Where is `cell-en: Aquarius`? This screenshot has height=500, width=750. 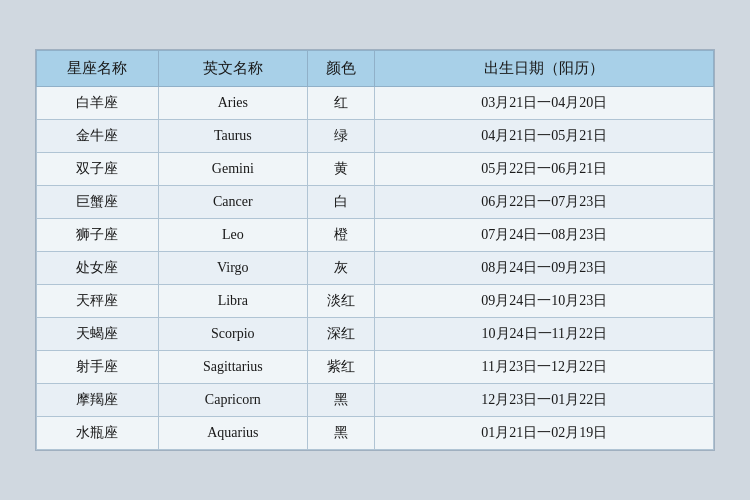 cell-en: Aquarius is located at coordinates (232, 434).